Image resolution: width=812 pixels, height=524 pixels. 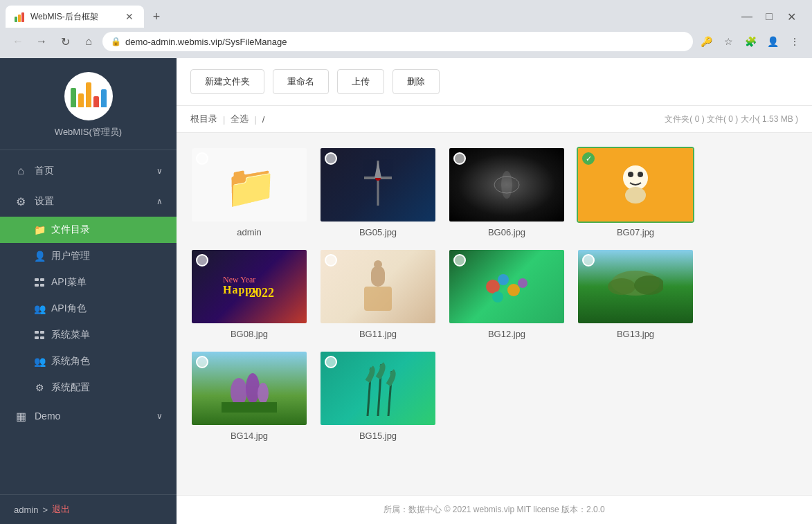 I want to click on file-checkbox-bg06, so click(x=460, y=159).